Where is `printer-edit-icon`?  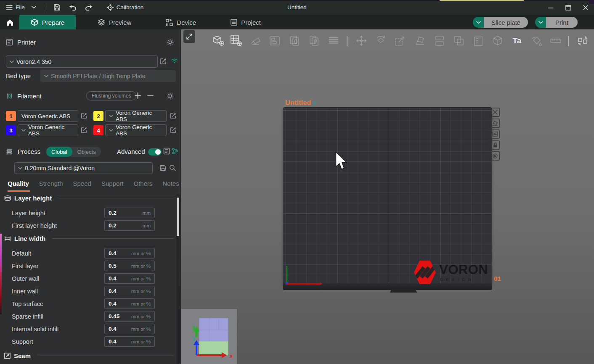 printer-edit-icon is located at coordinates (163, 61).